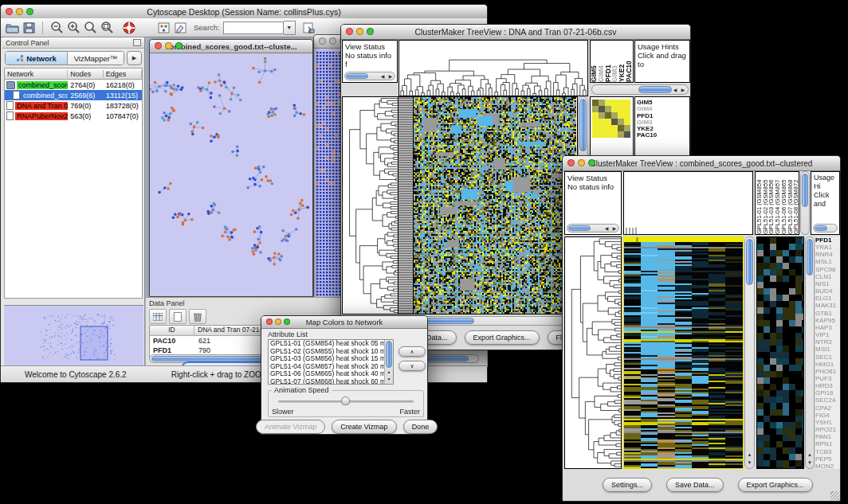  What do you see at coordinates (827, 269) in the screenshot?
I see `gene-label: SPC98` at bounding box center [827, 269].